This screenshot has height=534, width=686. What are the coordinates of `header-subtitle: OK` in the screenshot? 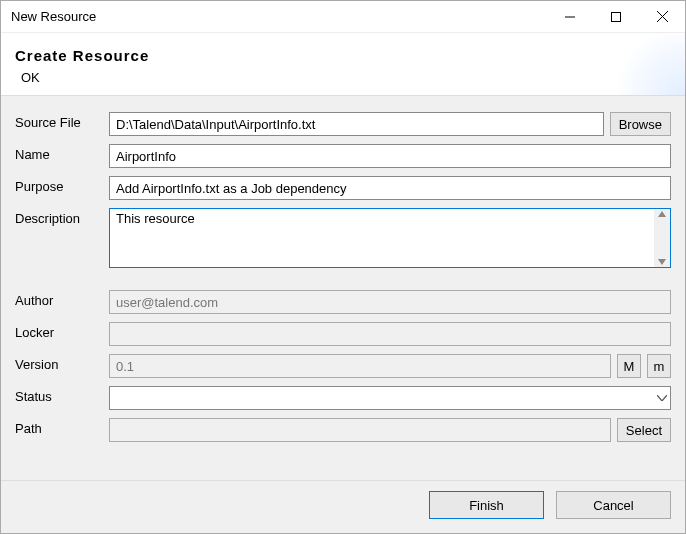 It's located at (346, 78).